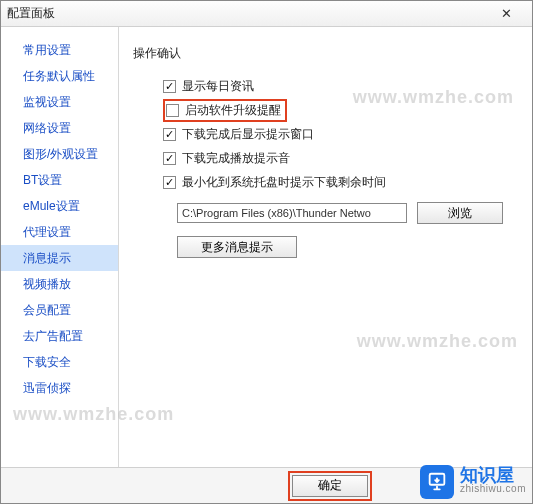 This screenshot has height=504, width=533. What do you see at coordinates (60, 258) in the screenshot?
I see `sidebar-item-8: 消息提示` at bounding box center [60, 258].